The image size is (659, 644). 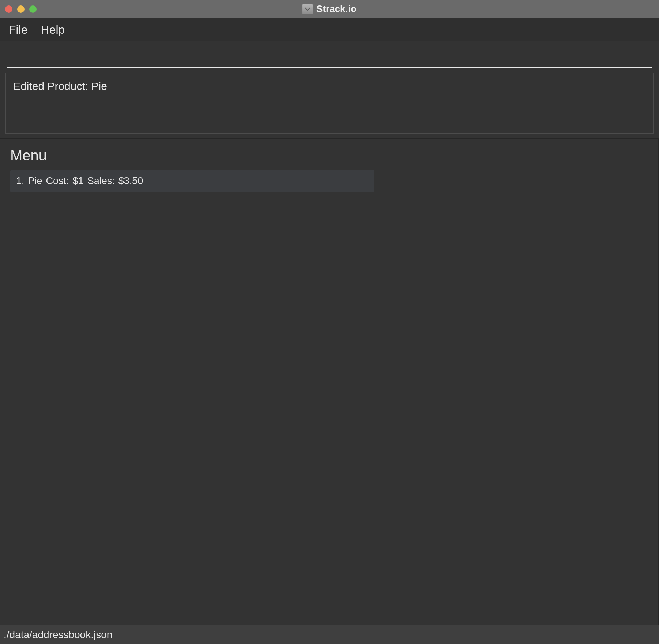 I want to click on footer-path: ./data/addressbook.json, so click(x=58, y=635).